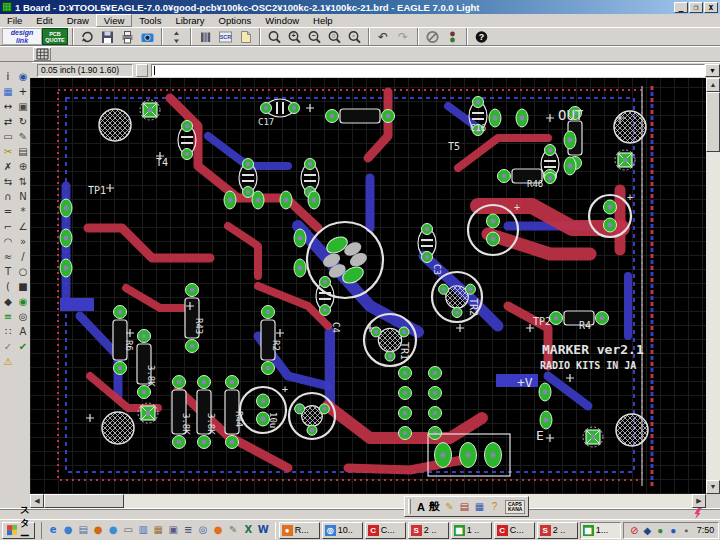  I want to click on change-tool: ✎, so click(23, 137).